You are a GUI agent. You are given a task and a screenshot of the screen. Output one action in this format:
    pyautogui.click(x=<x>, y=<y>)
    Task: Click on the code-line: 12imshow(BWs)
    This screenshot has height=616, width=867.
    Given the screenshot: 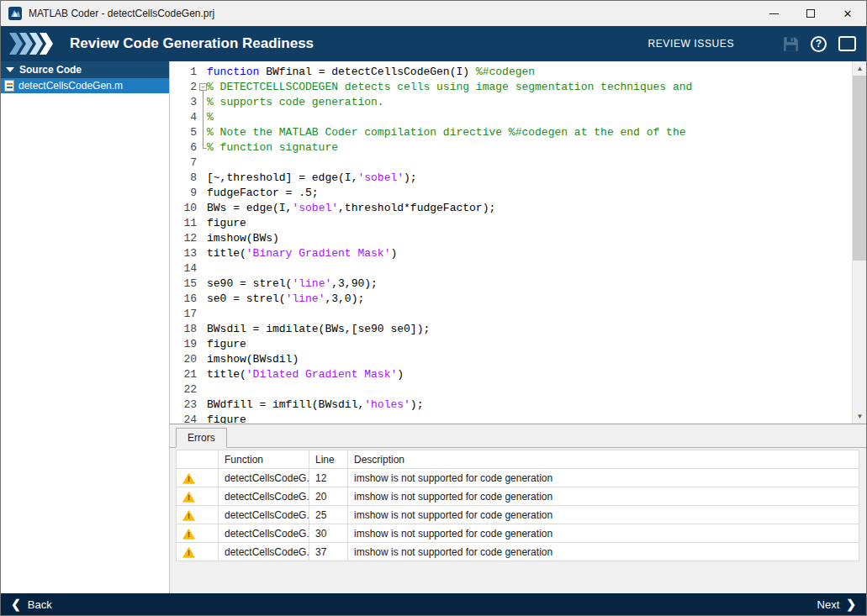 What is the action you would take?
    pyautogui.click(x=511, y=239)
    